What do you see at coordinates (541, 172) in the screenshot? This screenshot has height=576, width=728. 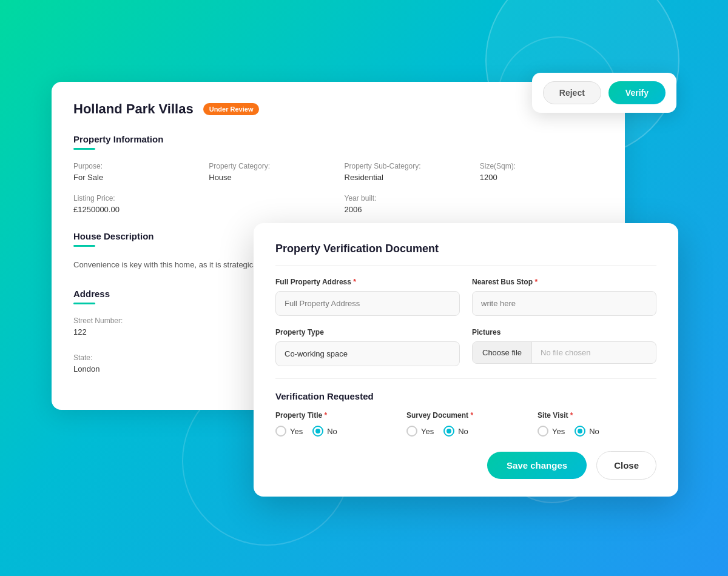 I see `size-field: Size(Sqm): 1200` at bounding box center [541, 172].